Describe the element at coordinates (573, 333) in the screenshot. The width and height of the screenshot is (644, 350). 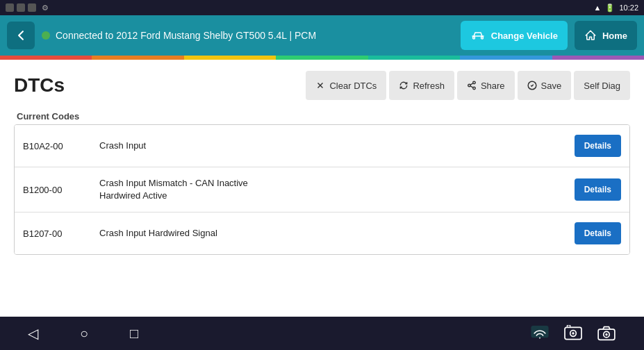
I see `screenshot-icon` at that location.